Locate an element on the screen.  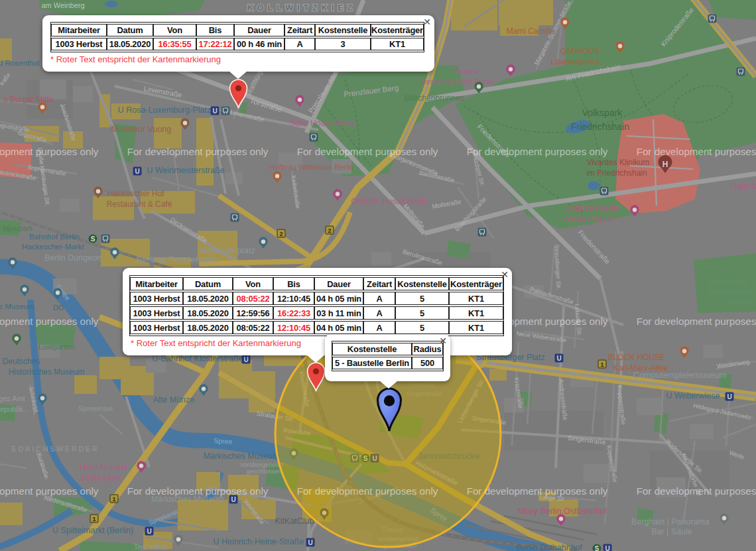
svg-text: H is located at coordinates (666, 164).